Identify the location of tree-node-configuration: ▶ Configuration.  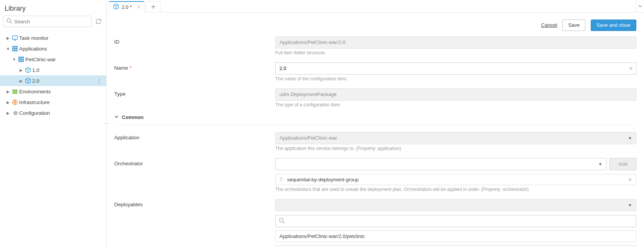
(53, 113).